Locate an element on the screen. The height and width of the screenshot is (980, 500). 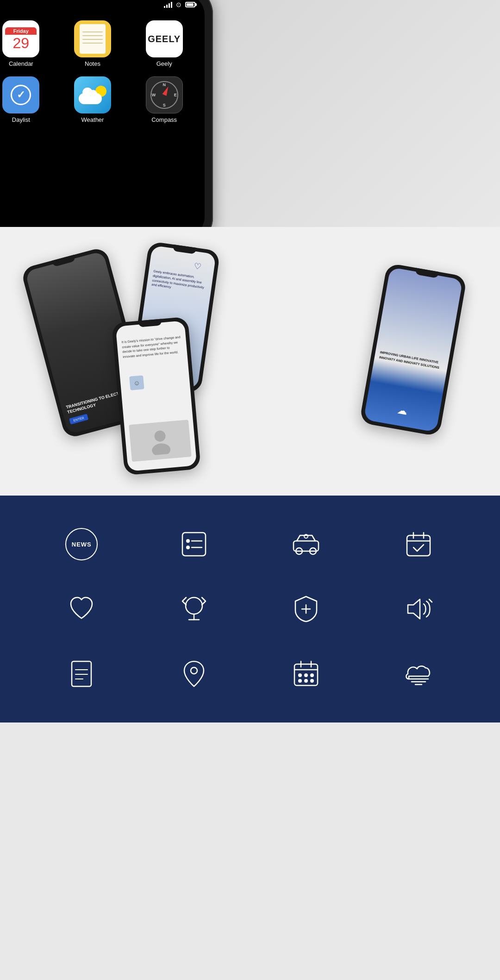
icon-calendar-check is located at coordinates (419, 544).